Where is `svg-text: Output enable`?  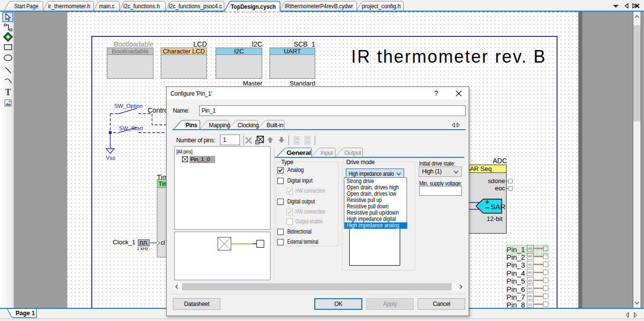 svg-text: Output enable is located at coordinates (309, 221).